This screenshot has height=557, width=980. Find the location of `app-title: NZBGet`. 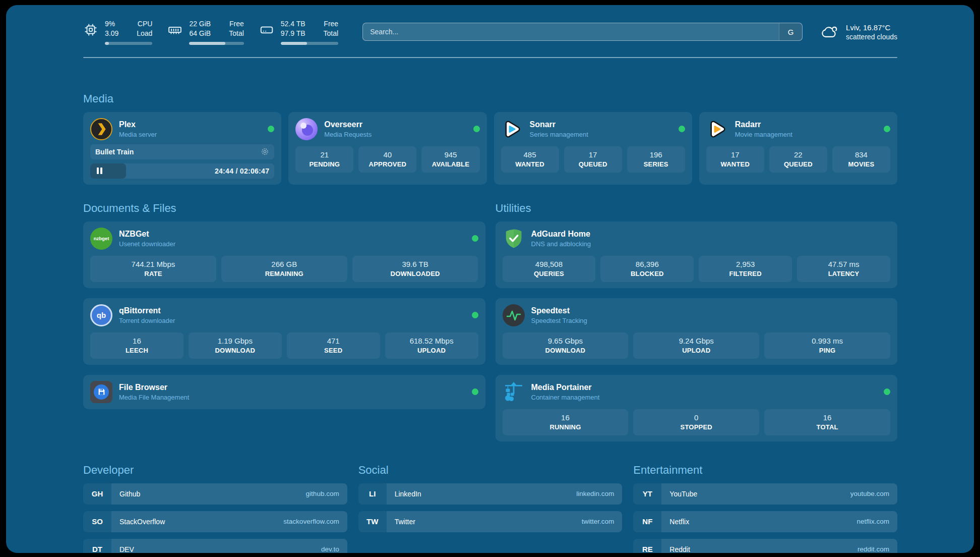

app-title: NZBGet is located at coordinates (147, 234).